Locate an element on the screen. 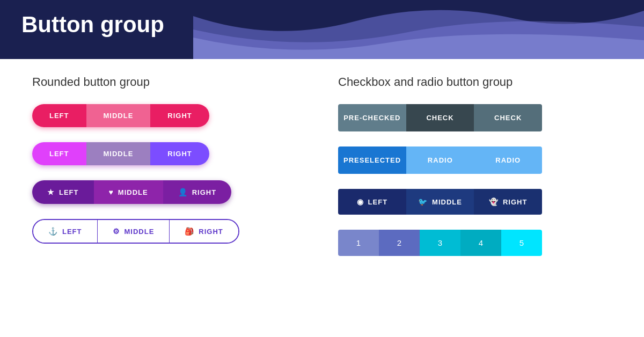 The width and height of the screenshot is (644, 337). purple-middle-button: MIDDLE is located at coordinates (119, 153).